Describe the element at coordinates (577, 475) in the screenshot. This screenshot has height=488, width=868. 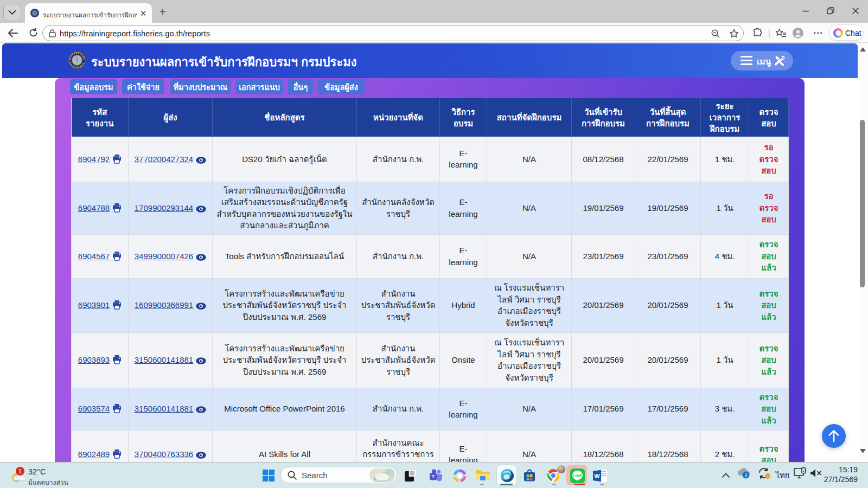
I see `svg-text: LINE` at that location.